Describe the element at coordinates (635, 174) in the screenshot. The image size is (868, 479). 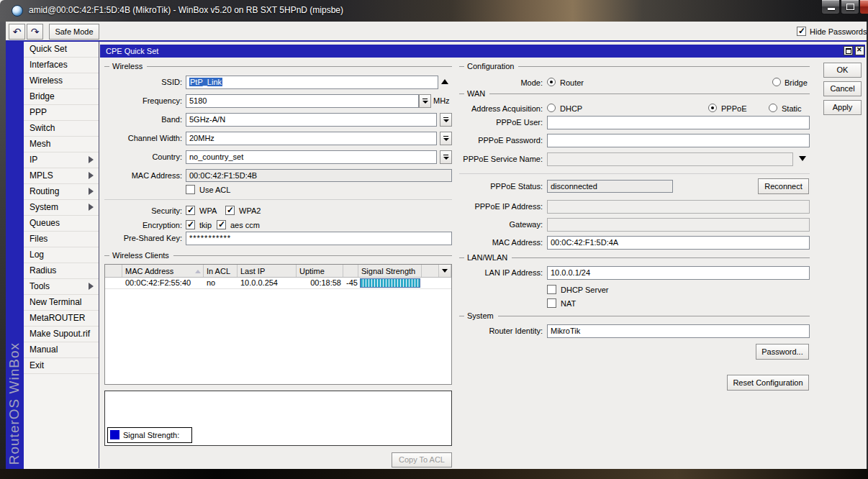
I see `wan-separator` at that location.